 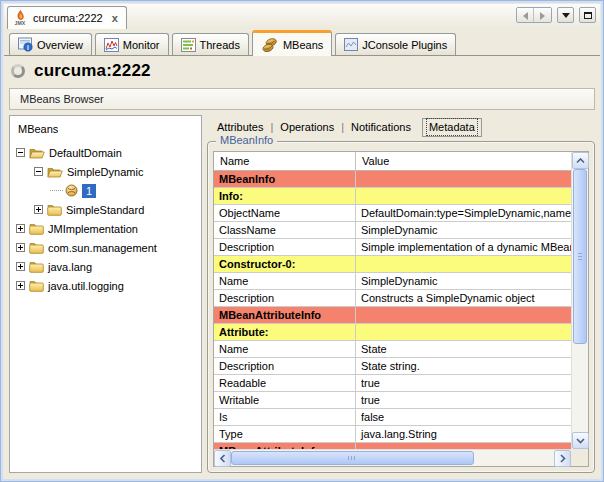 What do you see at coordinates (285, 179) in the screenshot?
I see `cell-name: MBeanInfo` at bounding box center [285, 179].